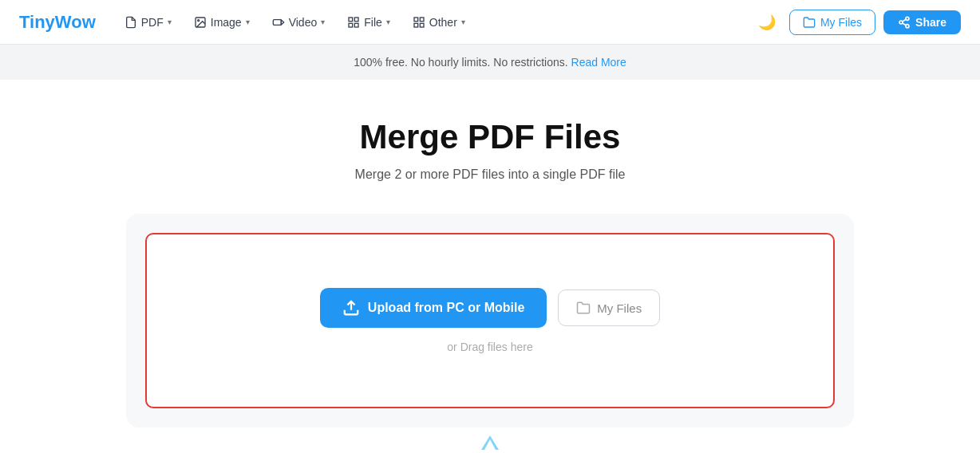 The height and width of the screenshot is (453, 980). I want to click on upload-pc-button: Upload from PC or Mobile, so click(433, 308).